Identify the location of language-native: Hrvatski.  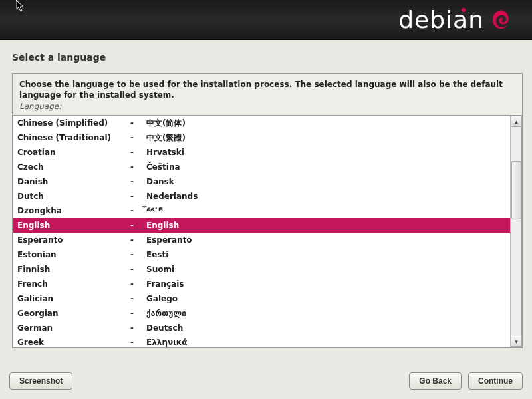
(165, 152).